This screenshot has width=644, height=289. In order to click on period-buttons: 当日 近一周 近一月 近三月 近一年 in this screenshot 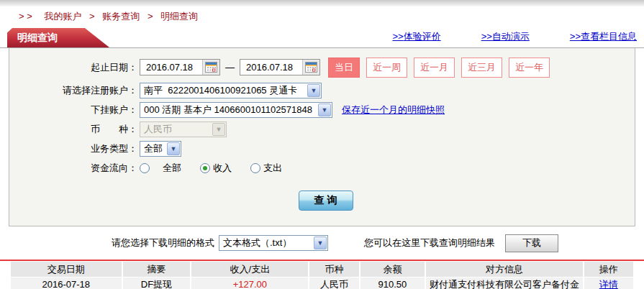, I will do `click(439, 68)`.